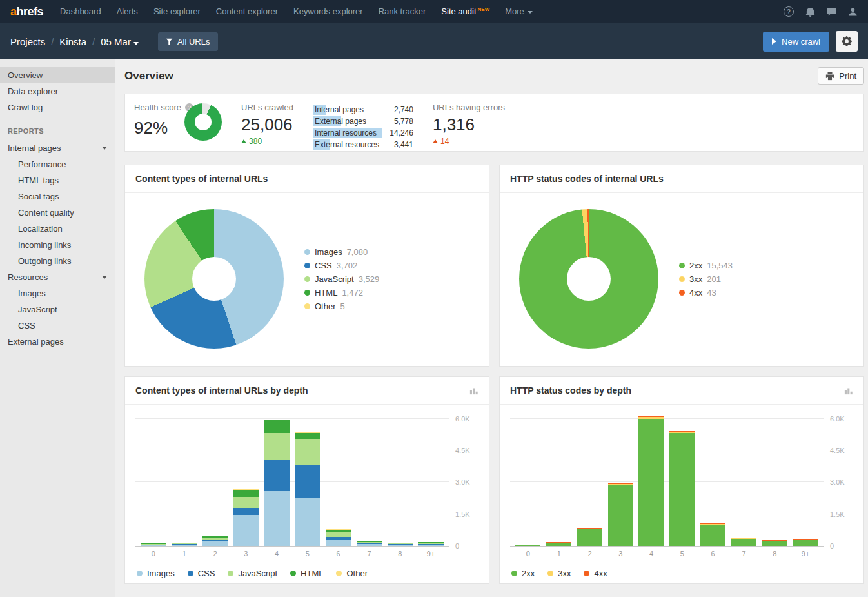 The image size is (868, 597). Describe the element at coordinates (363, 110) in the screenshot. I see `breakdown-row: Internal pages2,740` at that location.